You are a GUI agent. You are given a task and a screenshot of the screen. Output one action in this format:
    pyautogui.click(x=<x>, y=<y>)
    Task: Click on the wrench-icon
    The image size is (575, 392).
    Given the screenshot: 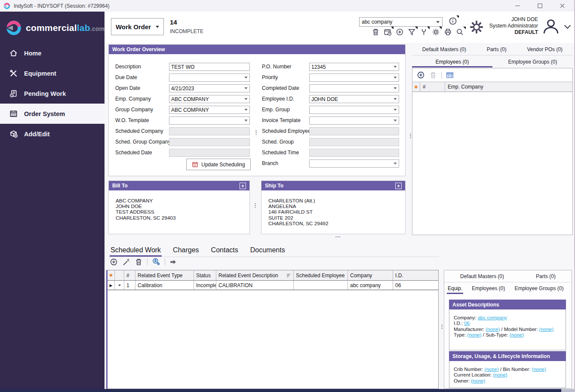 What is the action you would take?
    pyautogui.click(x=424, y=32)
    